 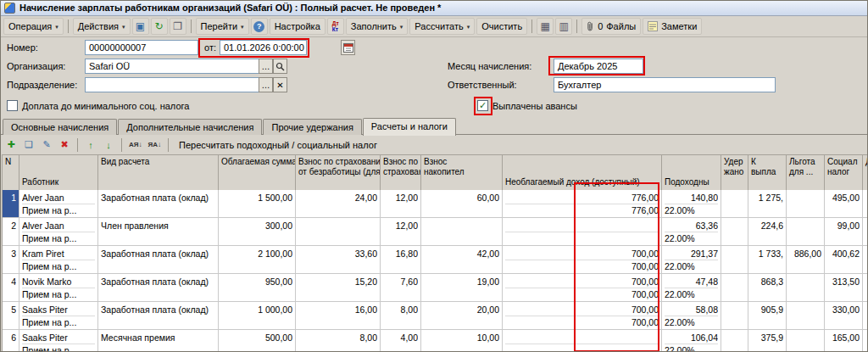 I want to click on actions-menu-button: Действия ▾, so click(x=102, y=26).